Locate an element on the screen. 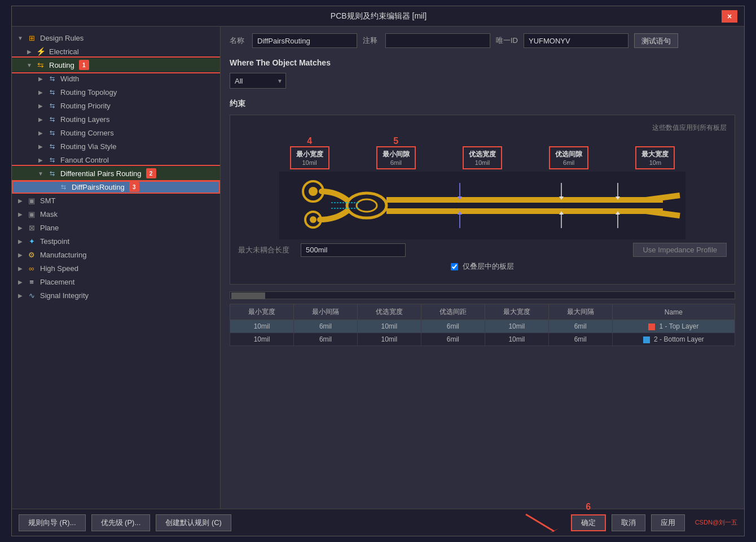  tree-item-routing-topology: ▶ ⇆ Routing Topology is located at coordinates (116, 92).